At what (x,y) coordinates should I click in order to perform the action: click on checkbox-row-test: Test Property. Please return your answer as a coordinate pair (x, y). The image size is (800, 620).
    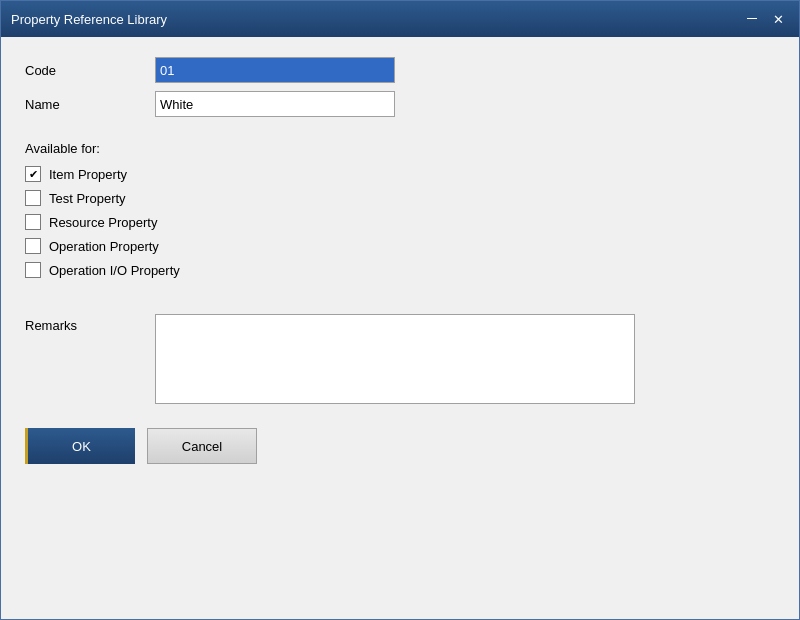
    Looking at the image, I should click on (400, 198).